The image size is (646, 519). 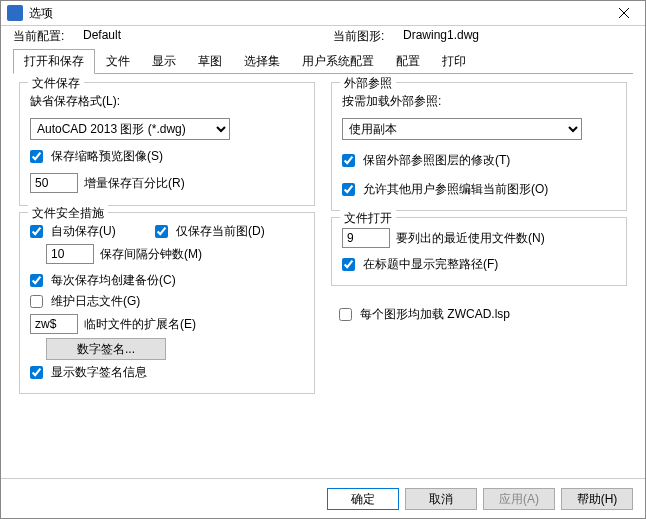 What do you see at coordinates (162, 232) in the screenshot?
I see `save-current-only-checkbox` at bounding box center [162, 232].